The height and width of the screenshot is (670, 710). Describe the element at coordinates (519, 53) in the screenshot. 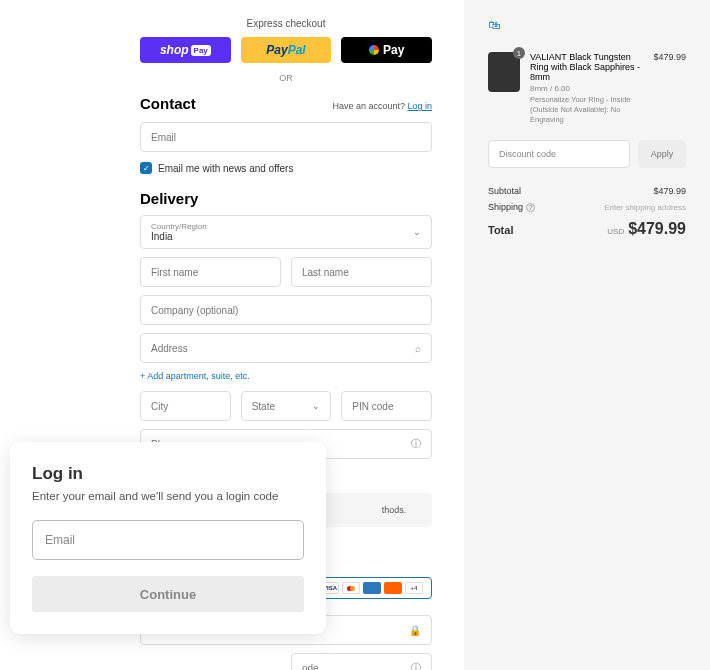

I see `quantity-badge: 1` at that location.